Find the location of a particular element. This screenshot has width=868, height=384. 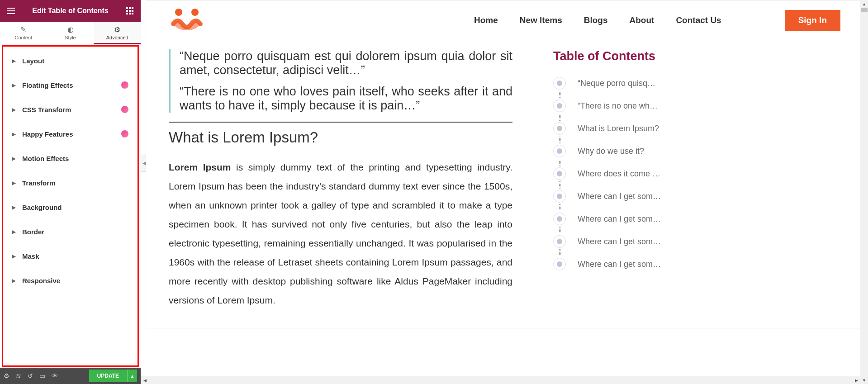

contrast-icon: ◐ is located at coordinates (71, 30).